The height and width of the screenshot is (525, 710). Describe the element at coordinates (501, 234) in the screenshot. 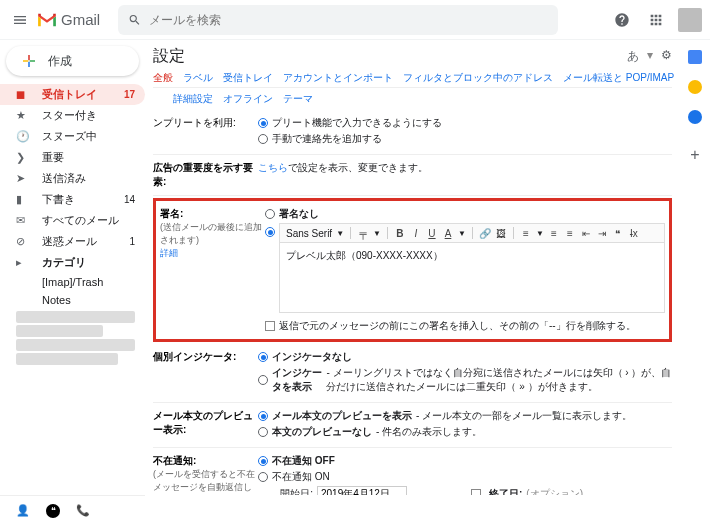

I see `image-btn: 🖼` at that location.